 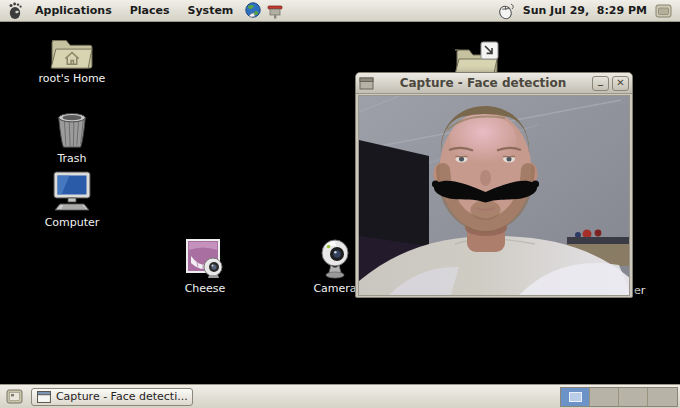 What do you see at coordinates (335, 259) in the screenshot?
I see `webcam-icon` at bounding box center [335, 259].